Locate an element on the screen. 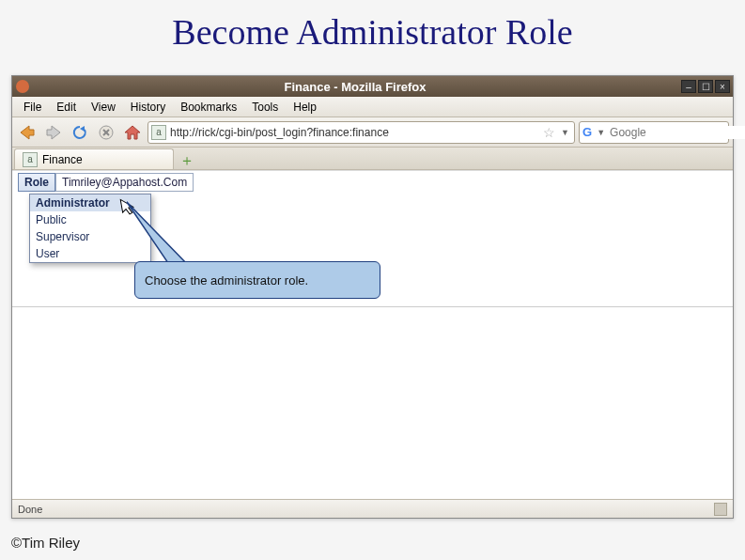 This screenshot has width=745, height=560. reload-button is located at coordinates (80, 132).